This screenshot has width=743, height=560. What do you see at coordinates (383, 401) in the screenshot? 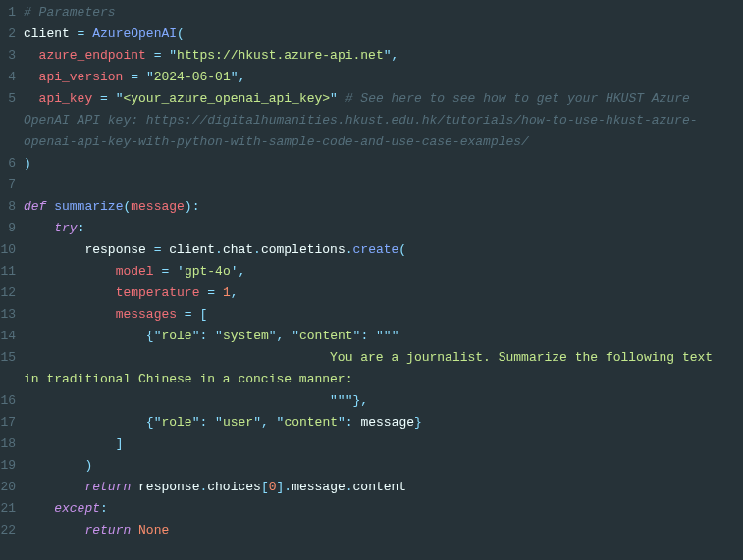
I see `code-content: """},` at bounding box center [383, 401].